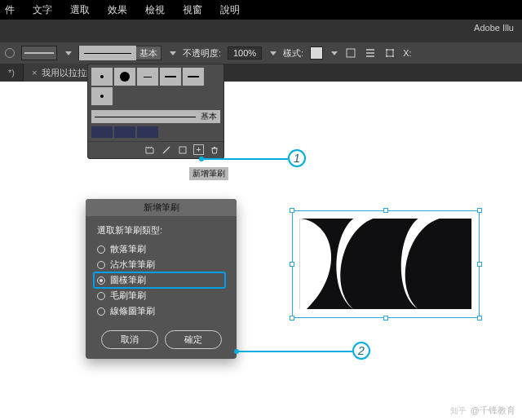  Describe the element at coordinates (132, 312) in the screenshot. I see `option-label: 線條圖筆刷` at that location.